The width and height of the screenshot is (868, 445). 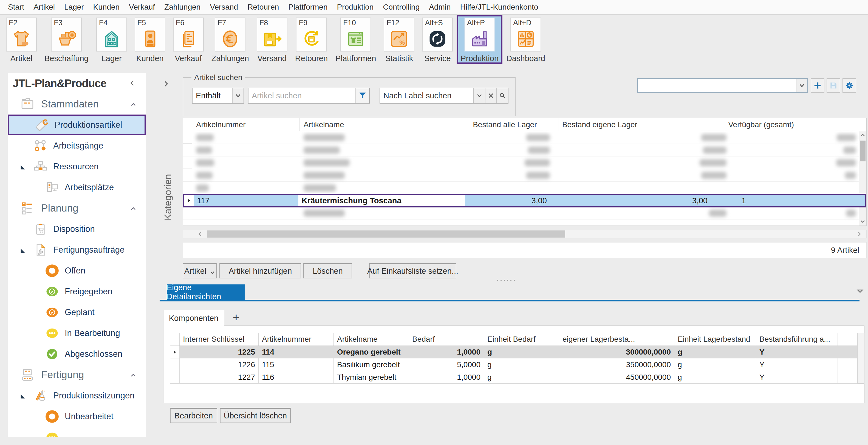 I want to click on column-header-eigener-lagerbesta-: eigener Lagerbesta..., so click(x=617, y=339).